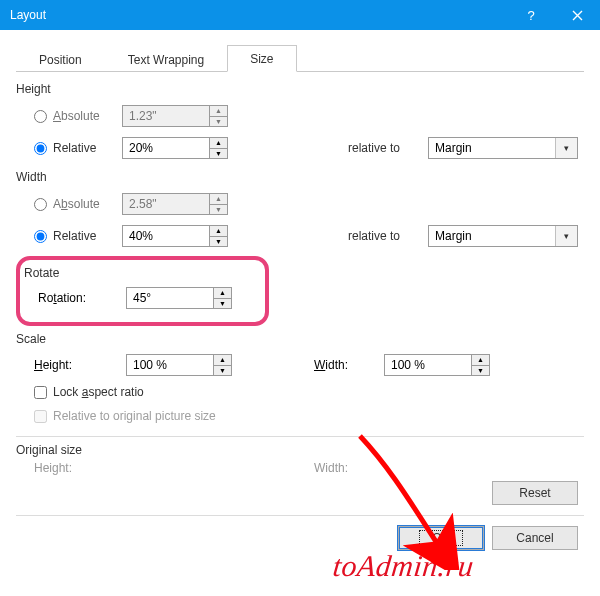 Image resolution: width=600 pixels, height=596 pixels. I want to click on height-absolute-label: Absolute, so click(76, 116).